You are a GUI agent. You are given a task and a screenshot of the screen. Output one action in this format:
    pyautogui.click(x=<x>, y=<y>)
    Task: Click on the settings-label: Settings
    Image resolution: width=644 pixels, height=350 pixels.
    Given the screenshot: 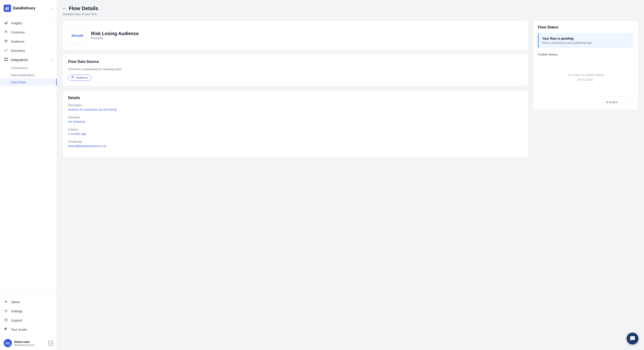 What is the action you would take?
    pyautogui.click(x=17, y=311)
    